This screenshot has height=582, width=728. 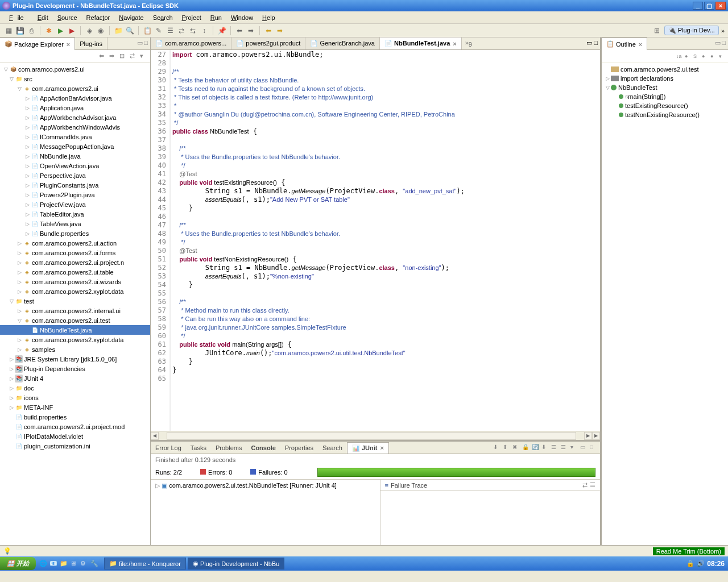 What do you see at coordinates (692, 31) in the screenshot?
I see `perspective-tab: 🔌 Plug-in Dev...` at bounding box center [692, 31].